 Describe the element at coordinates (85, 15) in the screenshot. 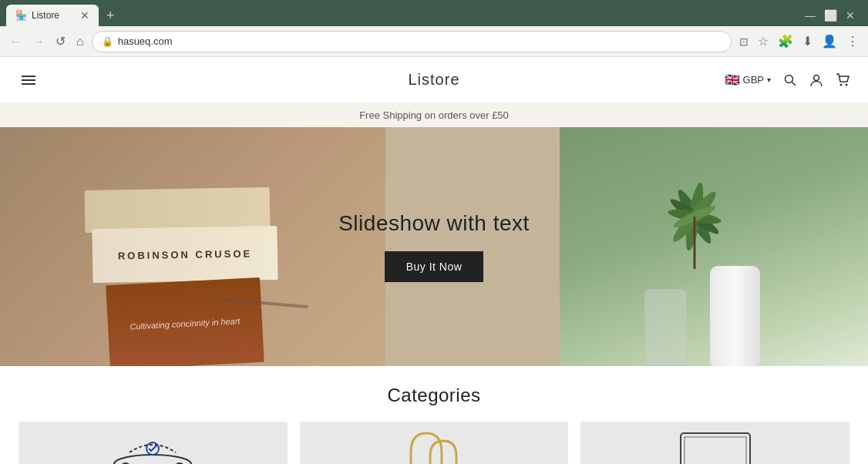

I see `tab-close-button: ✕` at that location.